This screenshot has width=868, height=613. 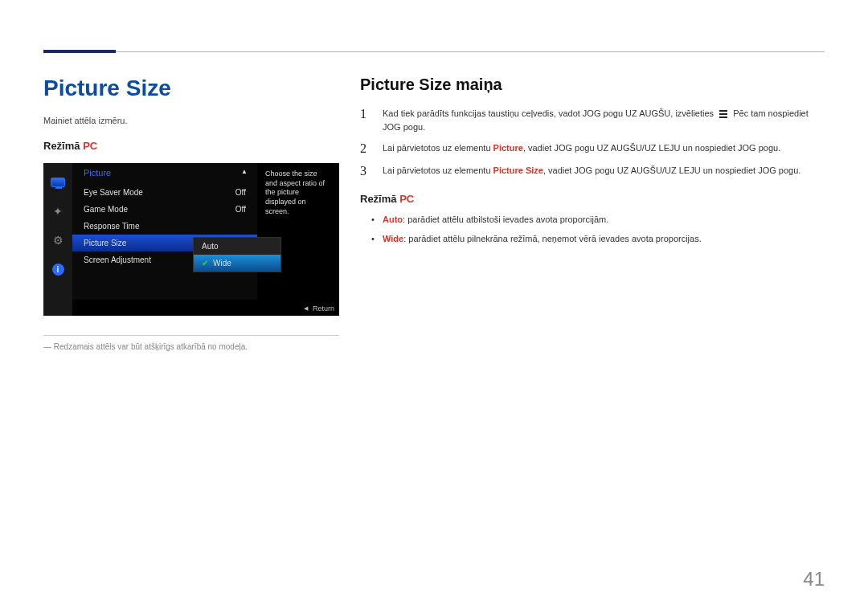 I want to click on footnote: ― Redzamais attēls var būt atšķirīgs atk…, so click(x=191, y=347).